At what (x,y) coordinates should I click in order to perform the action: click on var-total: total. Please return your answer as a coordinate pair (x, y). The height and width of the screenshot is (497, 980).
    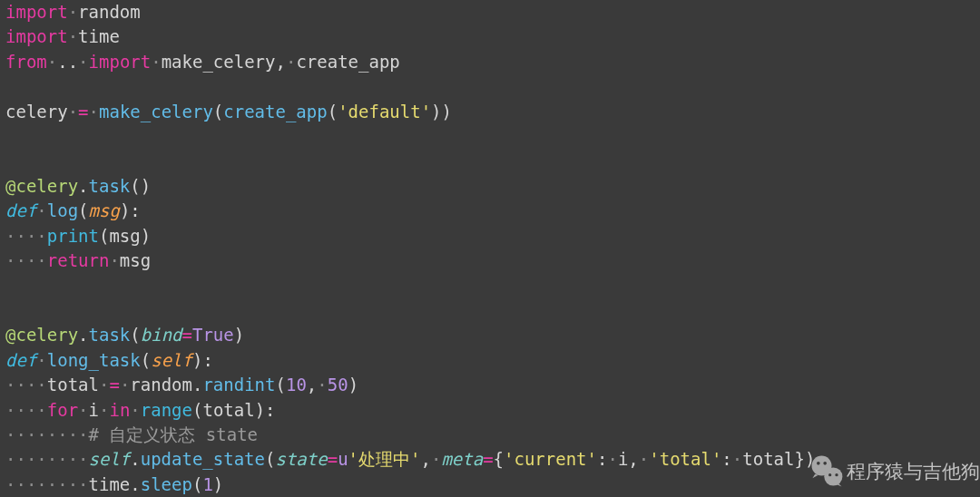
    Looking at the image, I should click on (73, 385).